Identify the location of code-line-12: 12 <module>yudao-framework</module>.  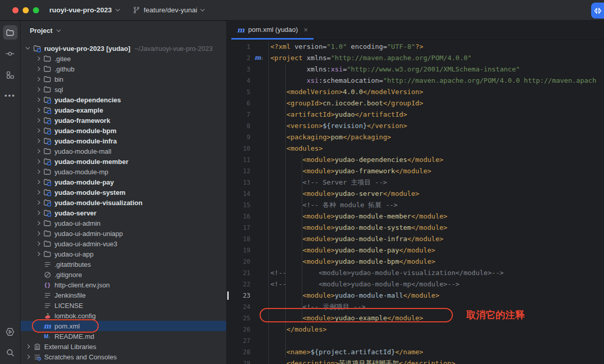
(415, 171).